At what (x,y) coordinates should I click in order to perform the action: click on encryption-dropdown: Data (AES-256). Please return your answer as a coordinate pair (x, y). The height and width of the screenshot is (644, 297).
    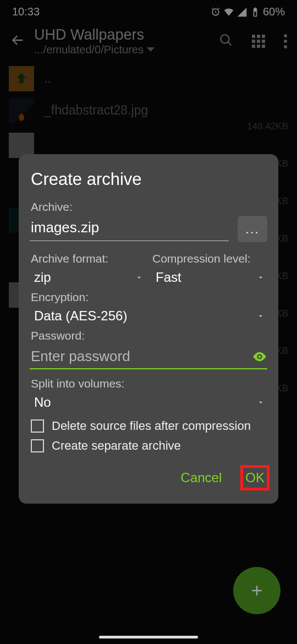
    Looking at the image, I should click on (148, 316).